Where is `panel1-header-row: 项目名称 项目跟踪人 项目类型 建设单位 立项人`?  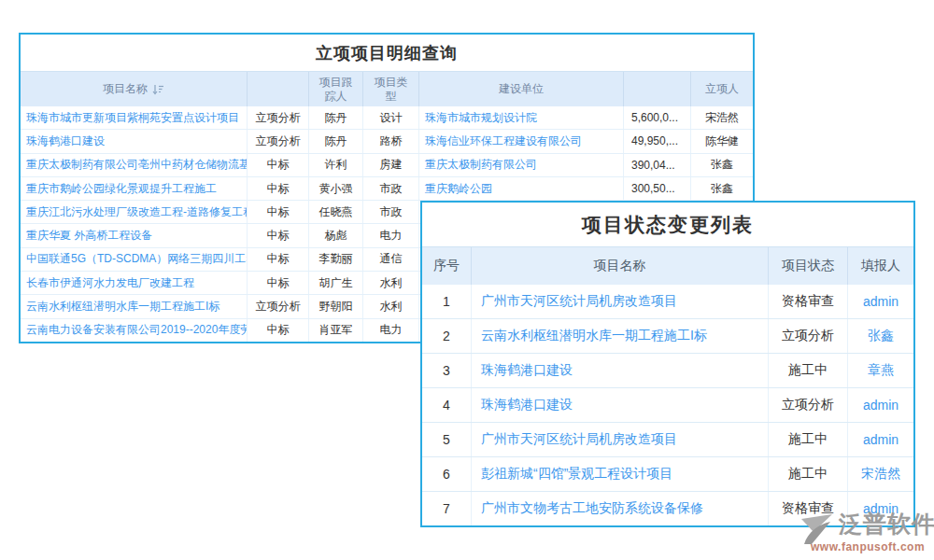
panel1-header-row: 项目名称 项目跟踪人 项目类型 建设单位 立项人 is located at coordinates (387, 90).